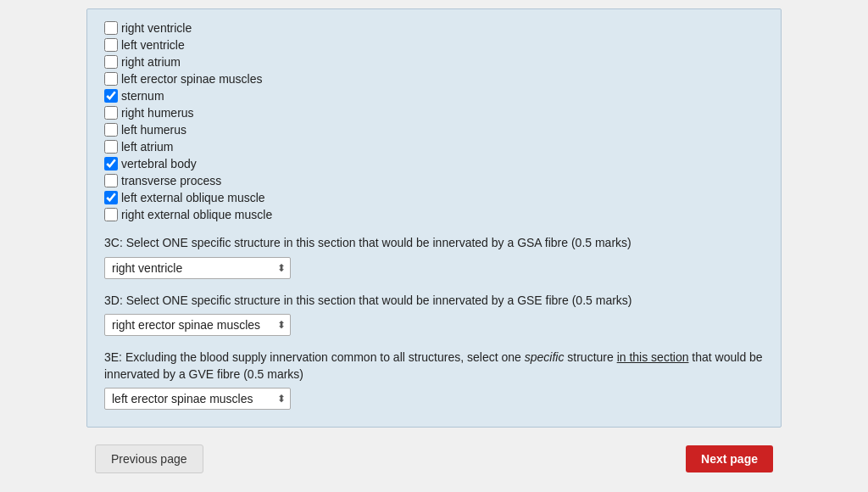 This screenshot has width=868, height=492. I want to click on question-3e-select: right ventricleleft ventricleright atriu…, so click(198, 399).